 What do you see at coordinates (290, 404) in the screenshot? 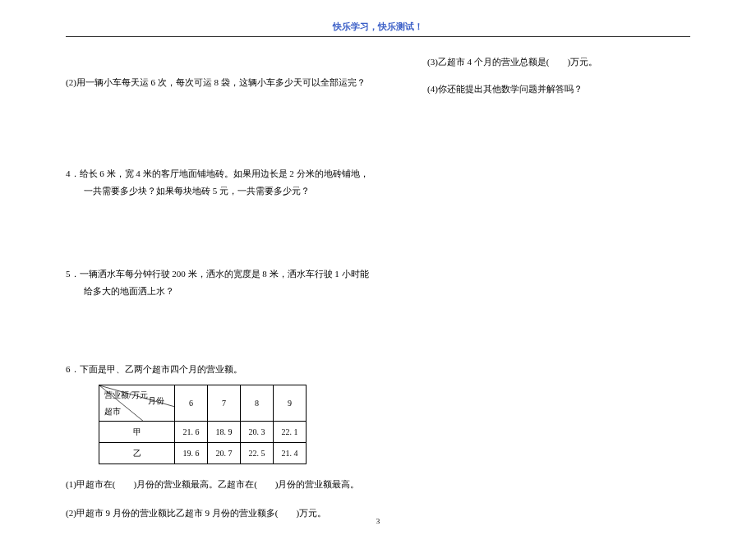
I see `month-header: 9` at bounding box center [290, 404].